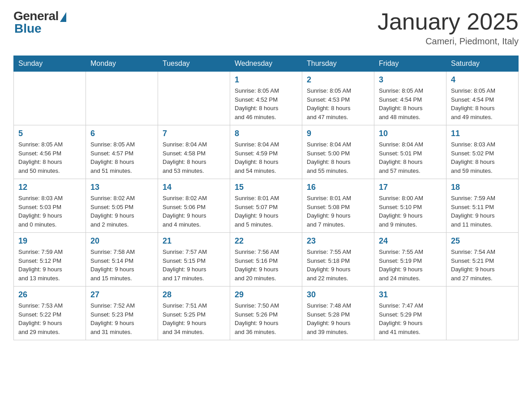  What do you see at coordinates (266, 98) in the screenshot?
I see `calendar-cell: 1Sunrise: 8:05 AMSunset: 4:52 PMDaylight…` at bounding box center [266, 98].